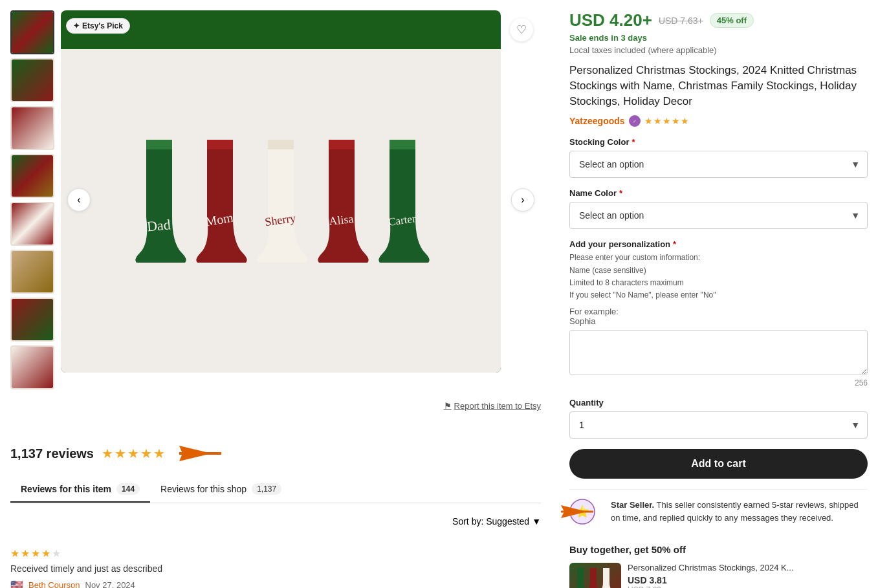 The height and width of the screenshot is (588, 878). I want to click on svg-text: Dad, so click(159, 225).